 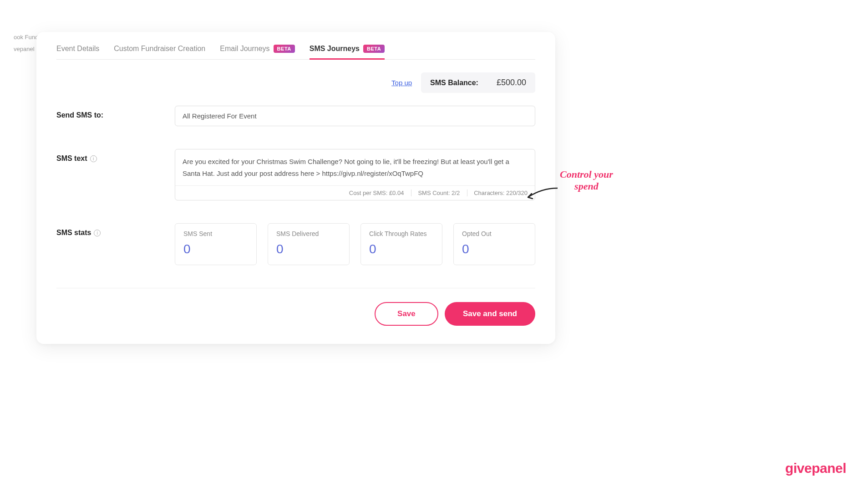 What do you see at coordinates (216, 244) in the screenshot?
I see `stat-sms-sent: SMS Sent 0` at bounding box center [216, 244].